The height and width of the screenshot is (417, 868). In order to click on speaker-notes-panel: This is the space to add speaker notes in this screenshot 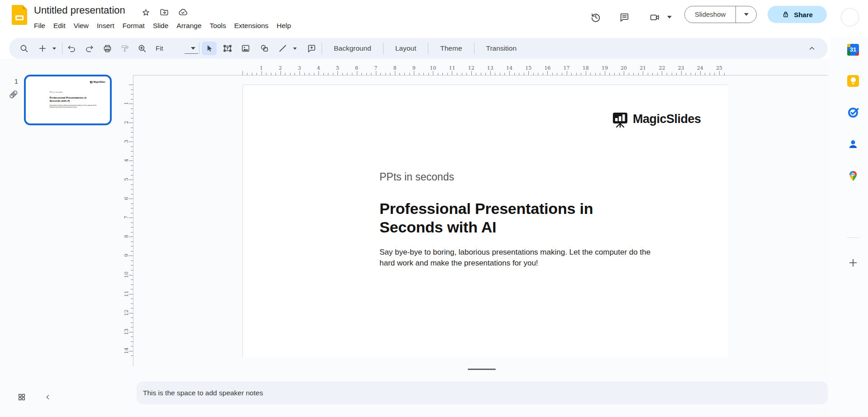, I will do `click(482, 393)`.